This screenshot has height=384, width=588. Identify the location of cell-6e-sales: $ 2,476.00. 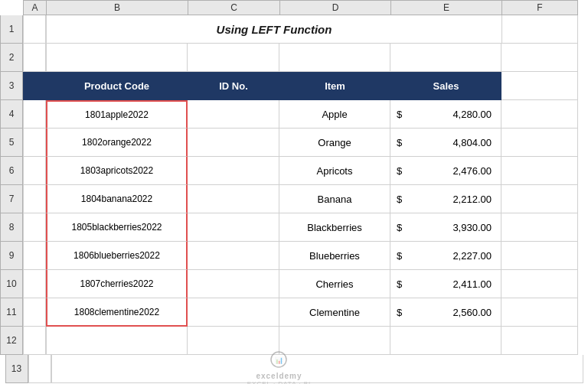
(446, 171).